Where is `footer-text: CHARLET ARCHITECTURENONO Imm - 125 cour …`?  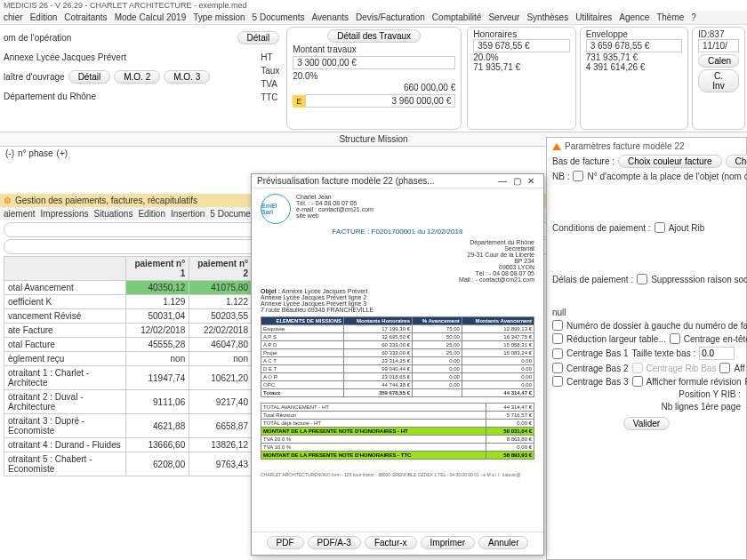 footer-text: CHARLET ARCHITECTURENONO Imm - 125 cour … is located at coordinates (398, 475).